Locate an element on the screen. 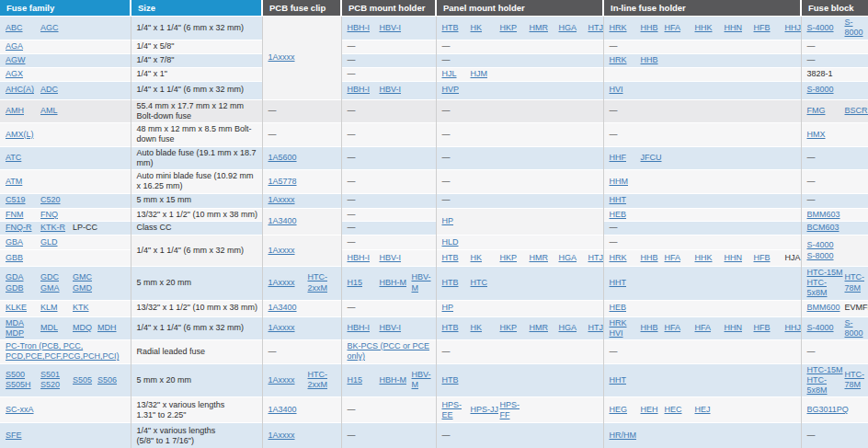  part-link: HEC is located at coordinates (680, 410).